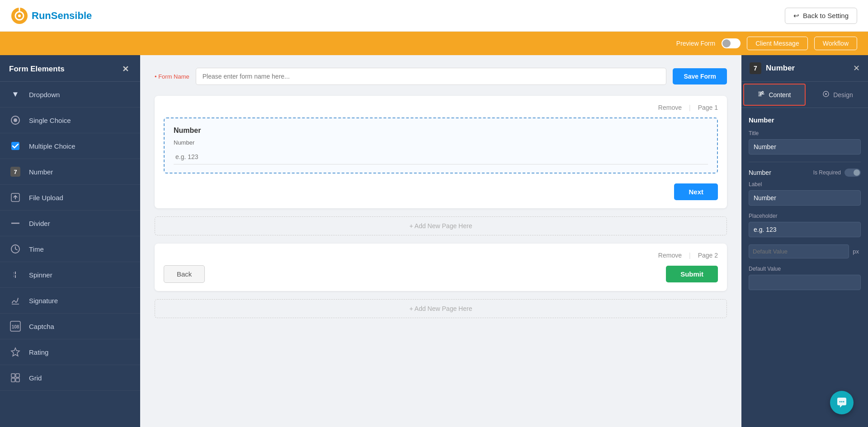 This screenshot has width=868, height=427. What do you see at coordinates (805, 278) in the screenshot?
I see `rp-default-value2-group: Default Value` at bounding box center [805, 278].